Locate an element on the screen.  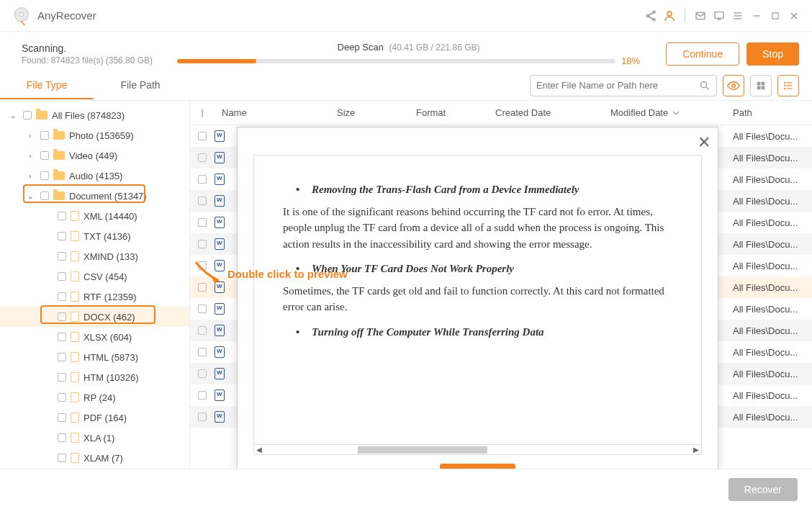
col-format: Format is located at coordinates (448, 112).